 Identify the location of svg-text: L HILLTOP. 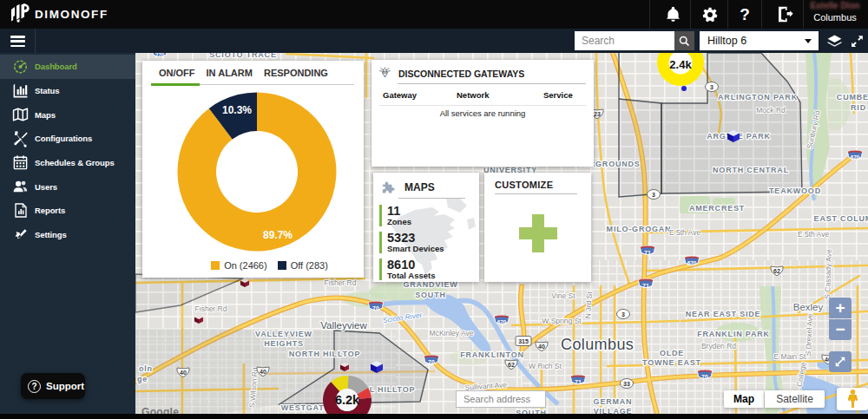
(392, 390).